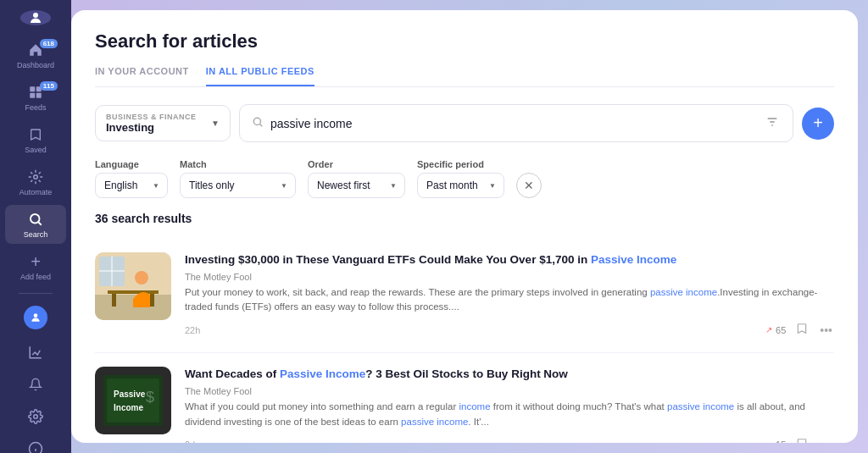  I want to click on sidebar-item-profile-pic, so click(36, 318).